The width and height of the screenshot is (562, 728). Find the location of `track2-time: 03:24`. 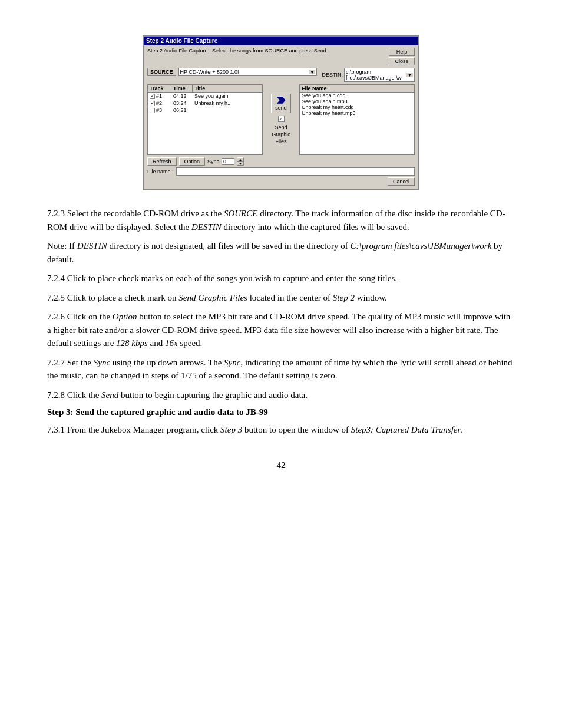

track2-time: 03:24 is located at coordinates (182, 103).